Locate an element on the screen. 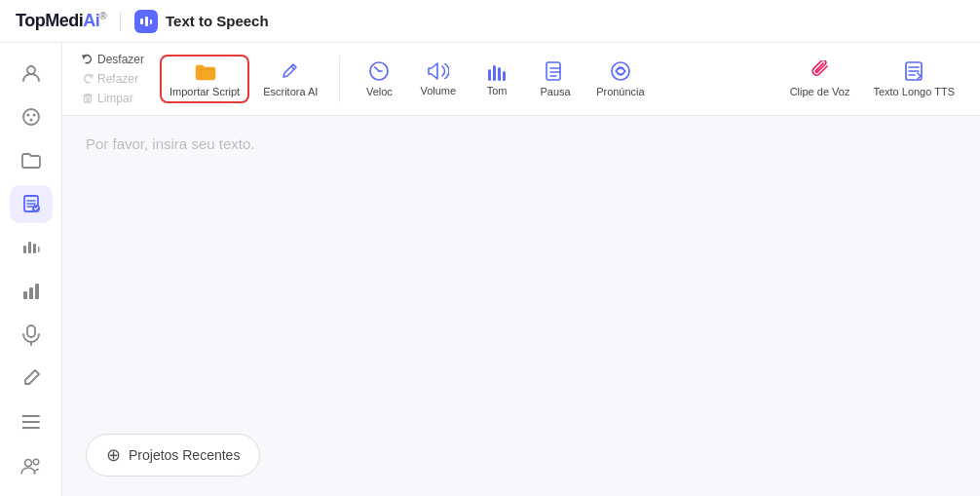 The height and width of the screenshot is (496, 980). tom-icon is located at coordinates (497, 71).